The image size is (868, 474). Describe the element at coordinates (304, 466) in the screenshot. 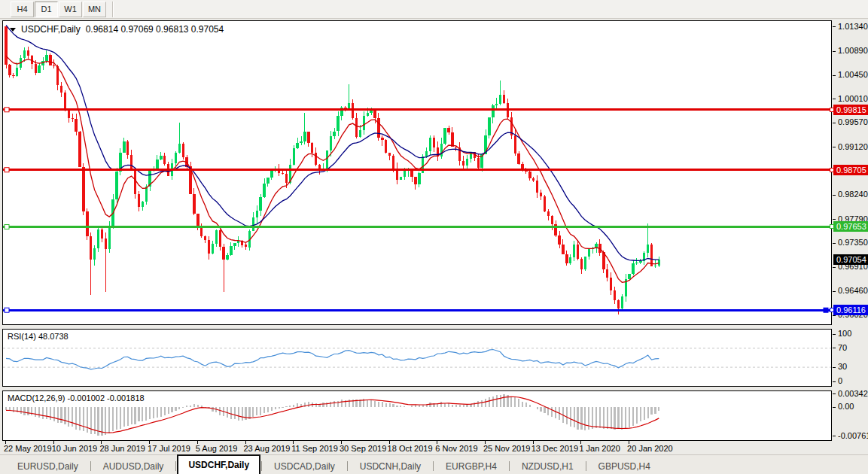

I see `chart-tab-usdcad-daily: USDCAD,Daily` at that location.